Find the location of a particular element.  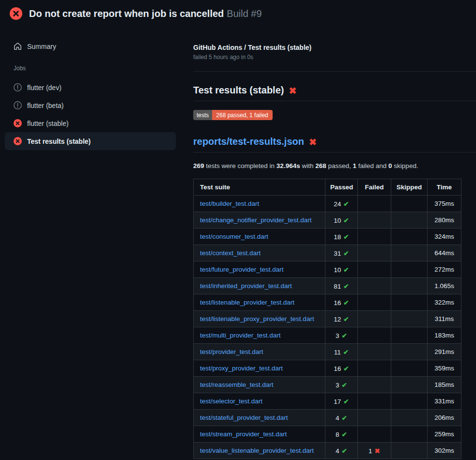

table-row: test/stream_provider_test.dart8✔259ms is located at coordinates (327, 434).